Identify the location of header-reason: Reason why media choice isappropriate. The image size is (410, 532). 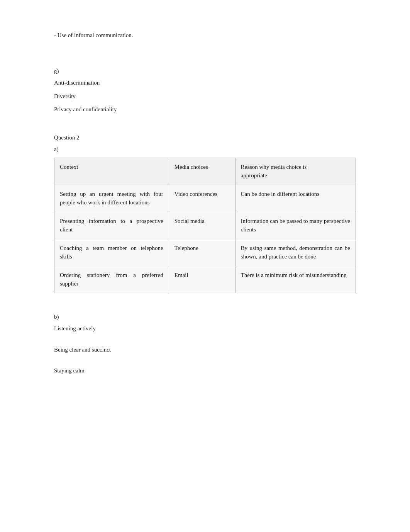
(295, 171).